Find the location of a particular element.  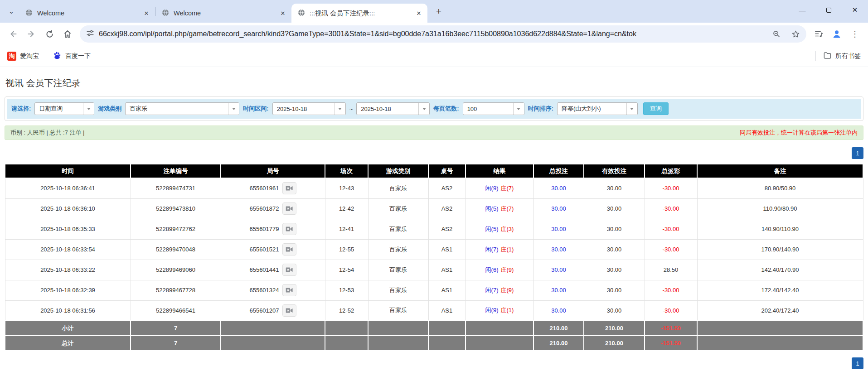

minimize-button: — is located at coordinates (802, 10).